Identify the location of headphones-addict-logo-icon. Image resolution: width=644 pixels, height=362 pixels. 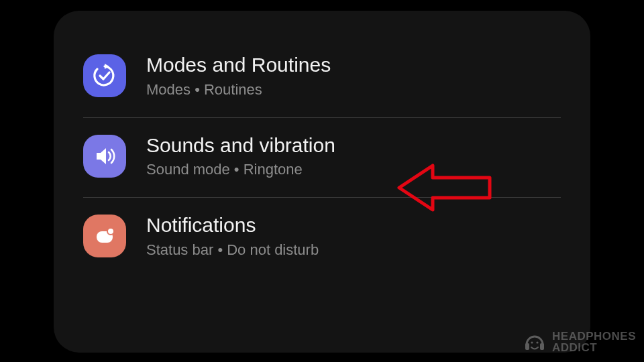
(535, 342).